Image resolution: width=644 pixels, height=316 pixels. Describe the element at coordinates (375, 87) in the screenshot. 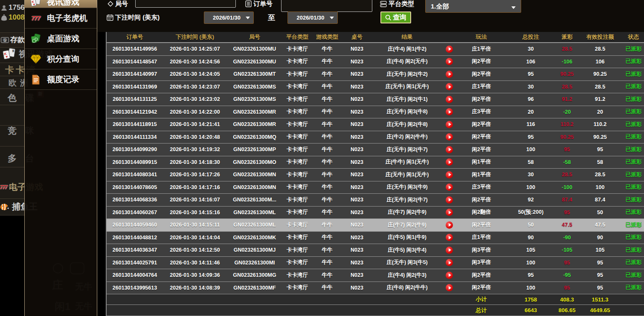

I see `table-row: 260130144131969 2026-01-30 14:23:07 GN02…` at that location.